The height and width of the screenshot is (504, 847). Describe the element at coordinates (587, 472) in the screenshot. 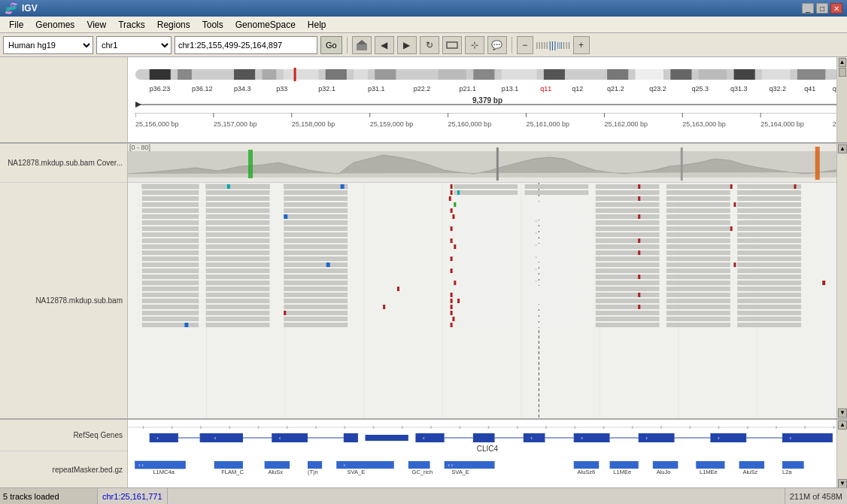

I see `svg-text: AluSz6` at that location.